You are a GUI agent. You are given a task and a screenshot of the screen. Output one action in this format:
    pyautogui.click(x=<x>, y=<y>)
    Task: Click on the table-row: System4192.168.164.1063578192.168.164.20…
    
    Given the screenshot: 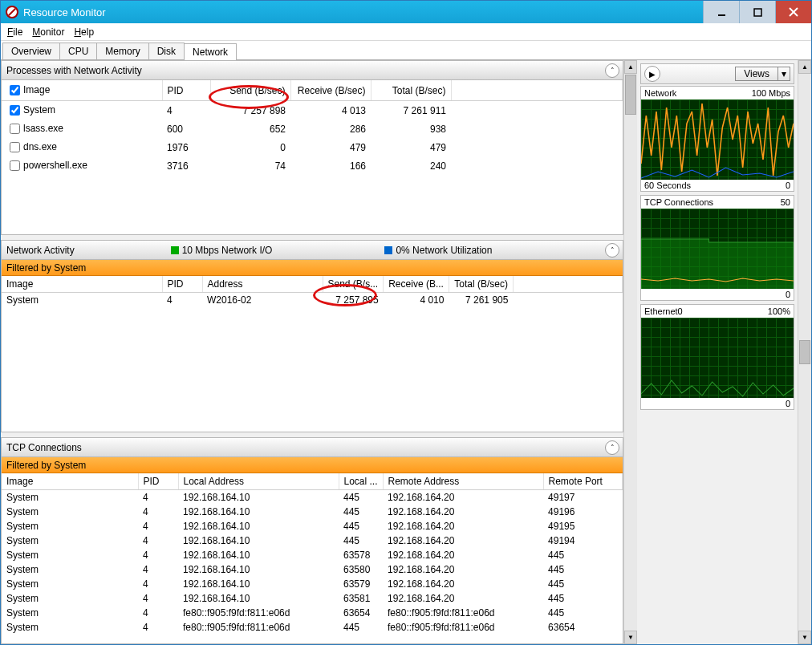 What is the action you would take?
    pyautogui.click(x=312, y=555)
    